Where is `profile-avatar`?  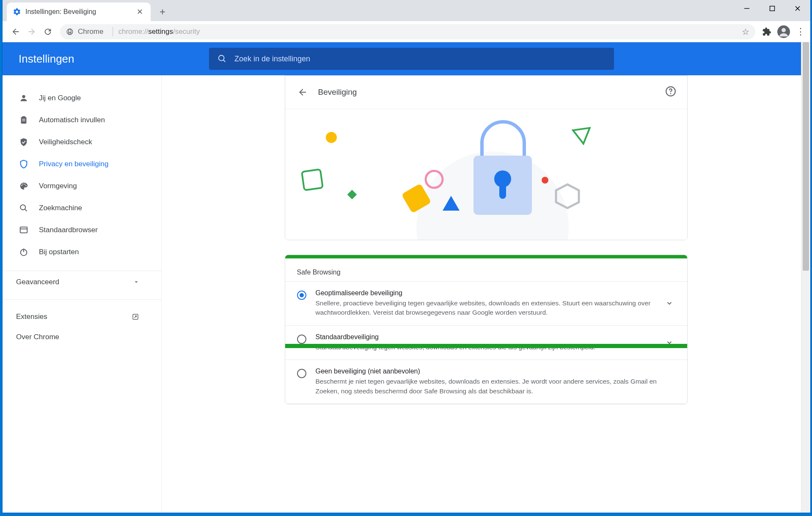
profile-avatar is located at coordinates (784, 32).